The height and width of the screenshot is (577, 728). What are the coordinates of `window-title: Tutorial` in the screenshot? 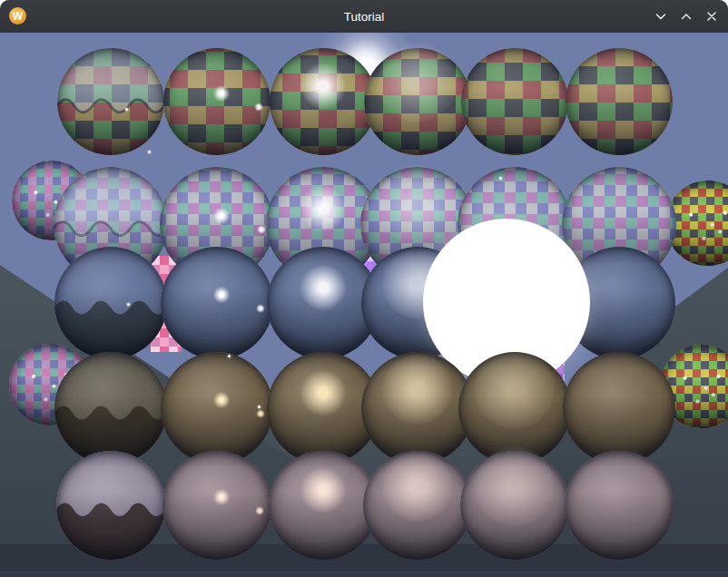 It's located at (364, 16).